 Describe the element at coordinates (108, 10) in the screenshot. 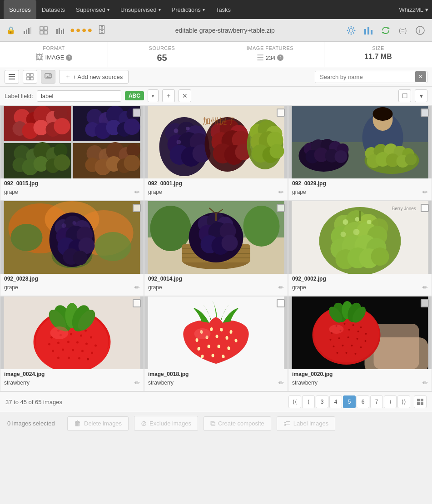

I see `supervised-arrow-icon: ▾` at that location.